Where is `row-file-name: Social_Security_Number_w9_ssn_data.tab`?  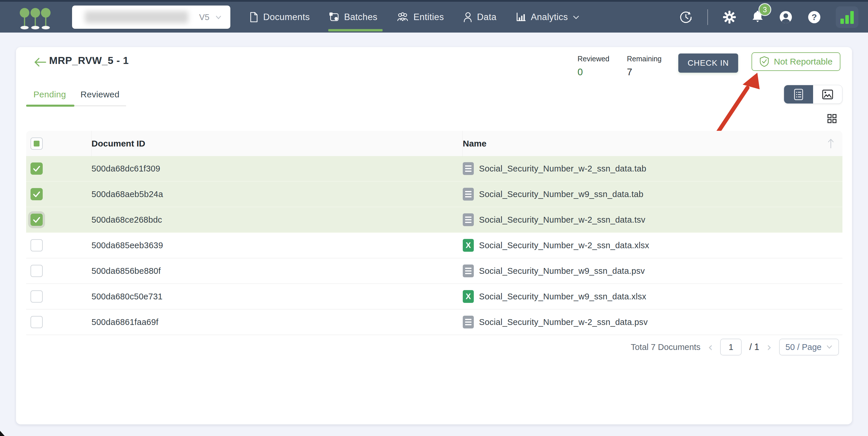 row-file-name: Social_Security_Number_w9_ssn_data.tab is located at coordinates (561, 194).